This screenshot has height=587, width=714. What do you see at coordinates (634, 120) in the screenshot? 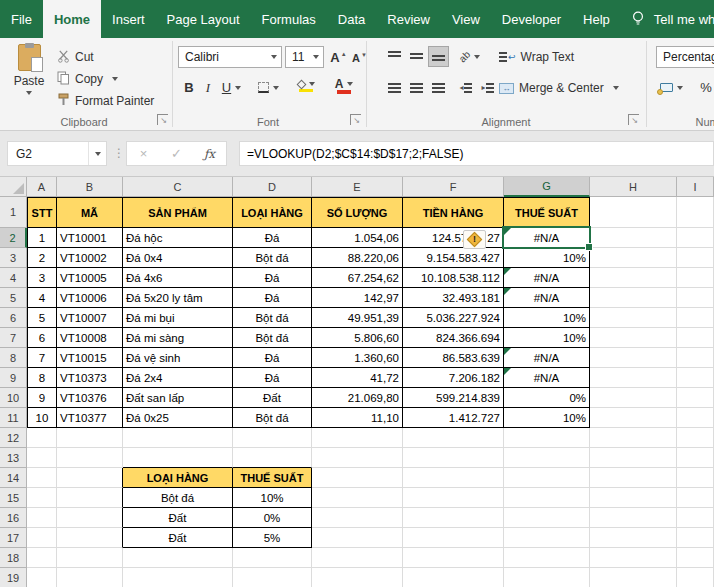
I see `alignment-dialog-launcher-icon: ↘` at bounding box center [634, 120].